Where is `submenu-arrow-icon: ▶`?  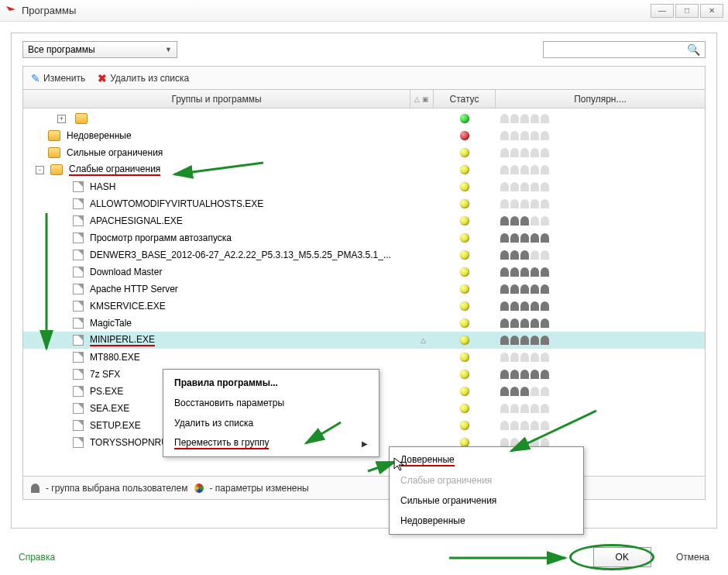
submenu-arrow-icon: ▶ is located at coordinates (365, 443).